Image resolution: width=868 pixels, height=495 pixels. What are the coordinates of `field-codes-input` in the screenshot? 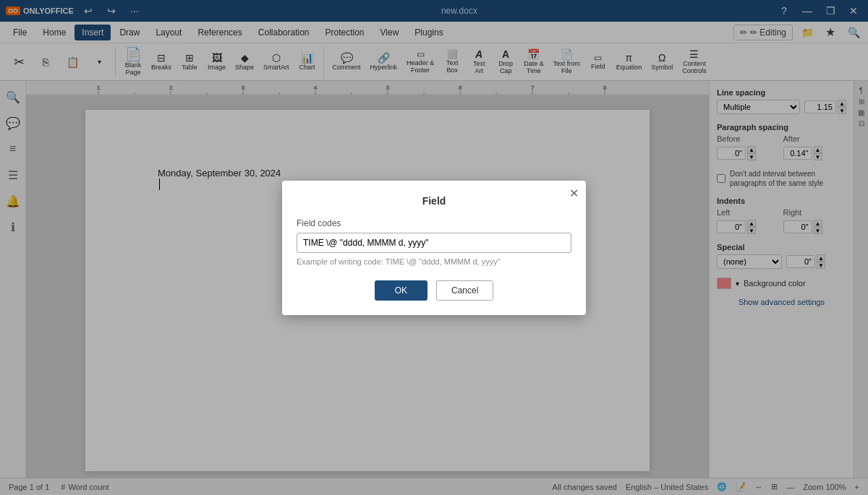 It's located at (434, 243).